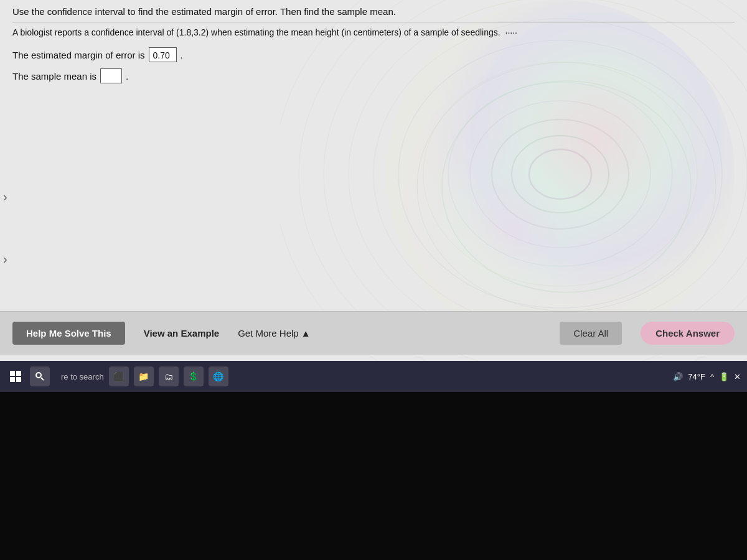  Describe the element at coordinates (374, 333) in the screenshot. I see `action-bar: Help Me Solve This View an Example Get M…` at that location.